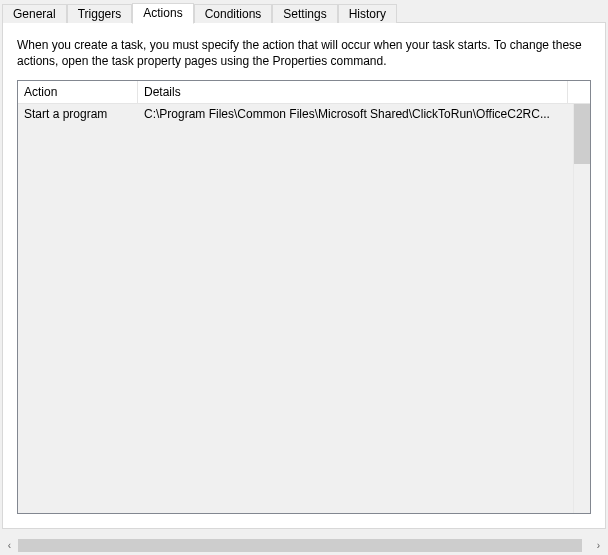 Image resolution: width=608 pixels, height=555 pixels. What do you see at coordinates (10, 546) in the screenshot?
I see `scroll-left-icon: ‹` at bounding box center [10, 546].